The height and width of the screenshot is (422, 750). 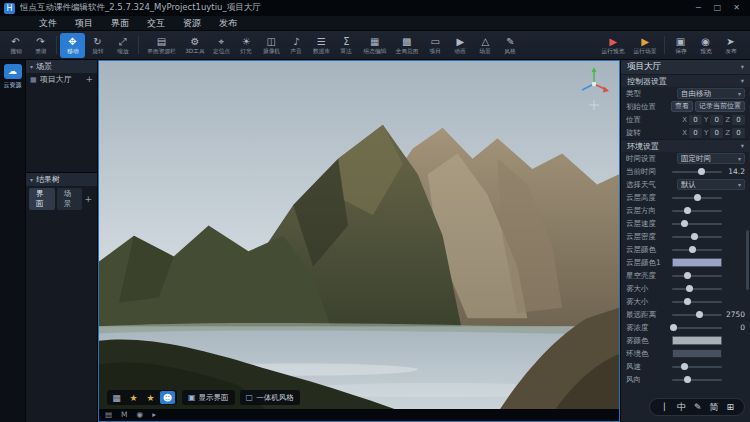 I want to click on tool-style: ✎风格, so click(x=510, y=46).